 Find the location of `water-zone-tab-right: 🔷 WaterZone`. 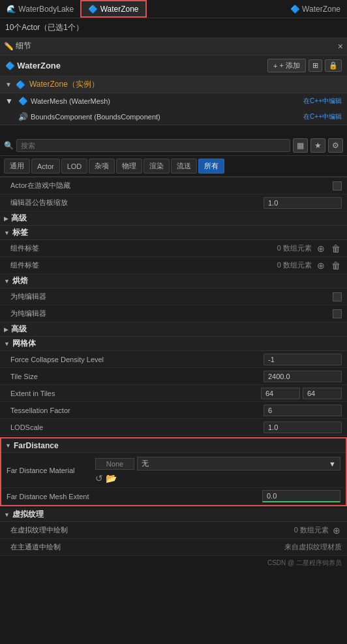

water-zone-tab-right: 🔷 WaterZone is located at coordinates (316, 9).